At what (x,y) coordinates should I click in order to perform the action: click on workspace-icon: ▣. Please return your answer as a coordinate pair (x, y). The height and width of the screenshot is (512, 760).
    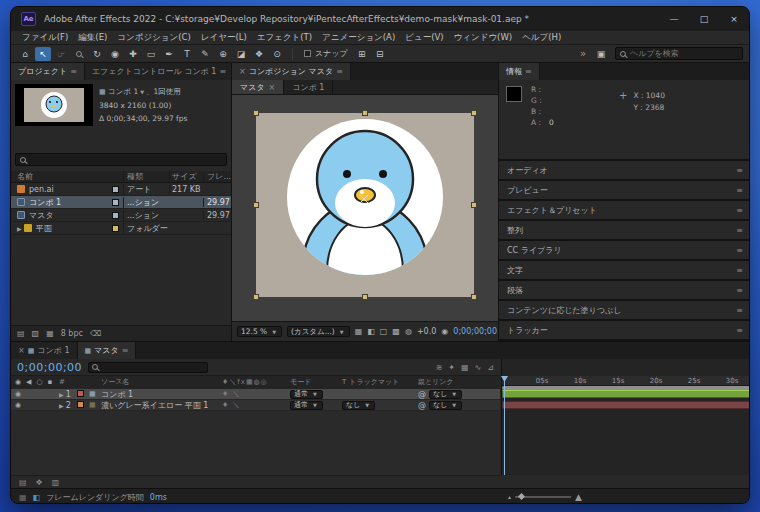
    Looking at the image, I should click on (601, 54).